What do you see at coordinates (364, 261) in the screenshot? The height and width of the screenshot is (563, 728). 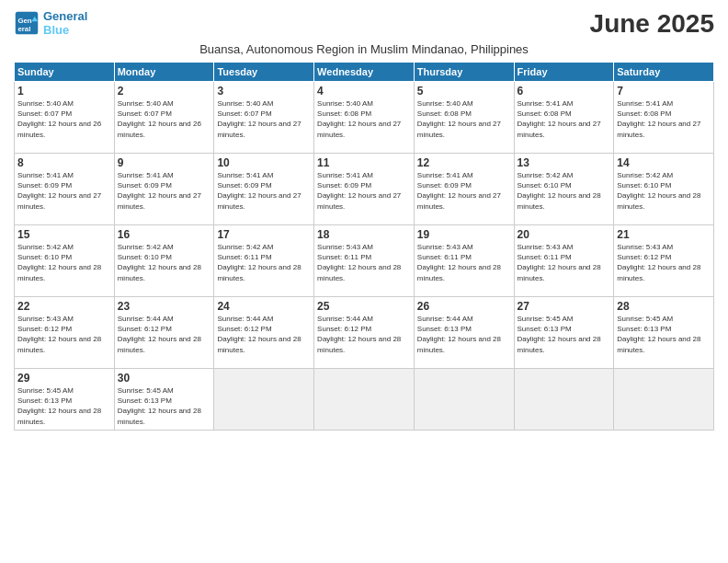 I see `calendar-cell: 18Sunrise: 5:43 AMSunset: 6:11 PMDayligh…` at bounding box center [364, 261].